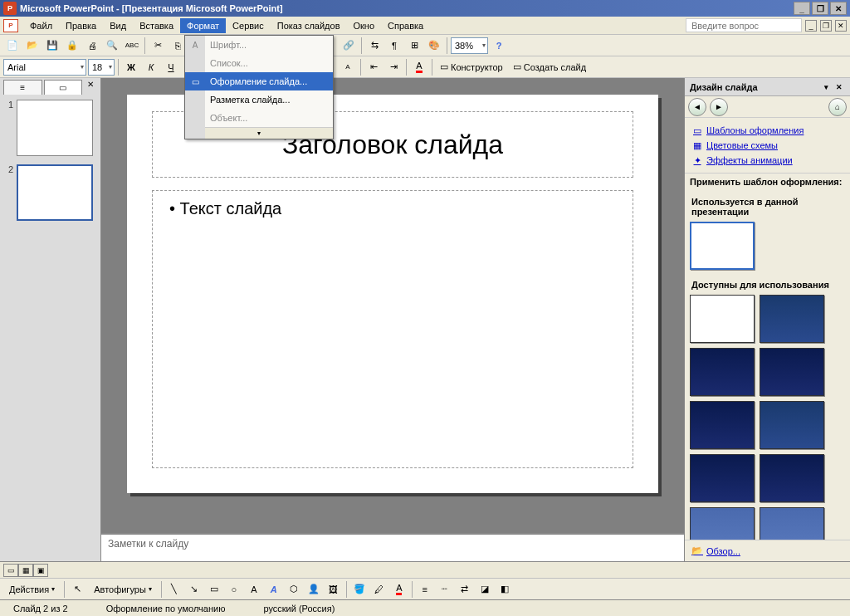 The image size is (850, 616). I want to click on menu-item-object: Объект..., so click(259, 118).